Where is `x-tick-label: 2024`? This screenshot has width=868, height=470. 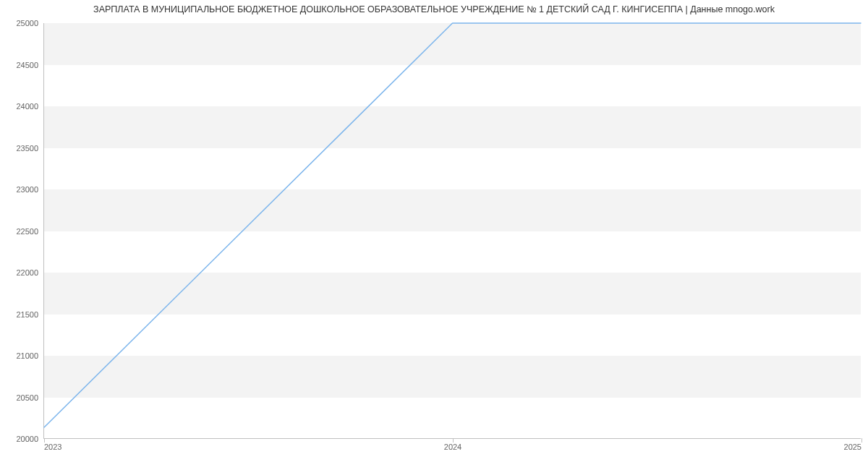 x-tick-label: 2024 is located at coordinates (453, 447).